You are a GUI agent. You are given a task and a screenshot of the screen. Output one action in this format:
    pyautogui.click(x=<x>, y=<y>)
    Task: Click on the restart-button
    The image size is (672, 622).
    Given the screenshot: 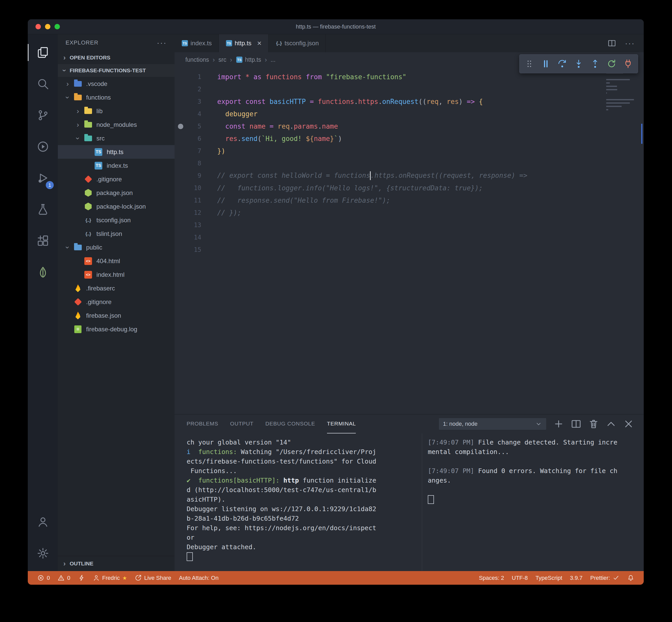 What is the action you would take?
    pyautogui.click(x=611, y=64)
    